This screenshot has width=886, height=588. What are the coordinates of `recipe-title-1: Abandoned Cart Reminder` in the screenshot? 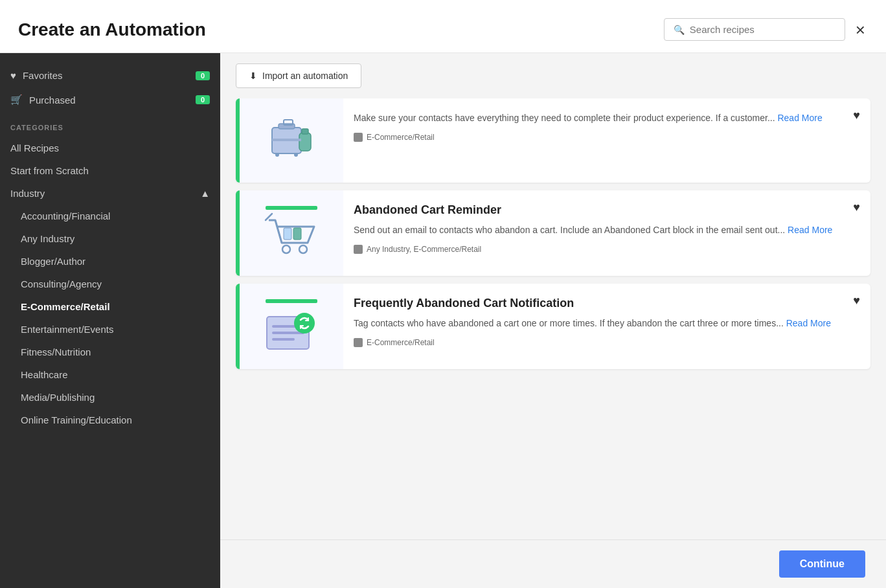 It's located at (606, 210).